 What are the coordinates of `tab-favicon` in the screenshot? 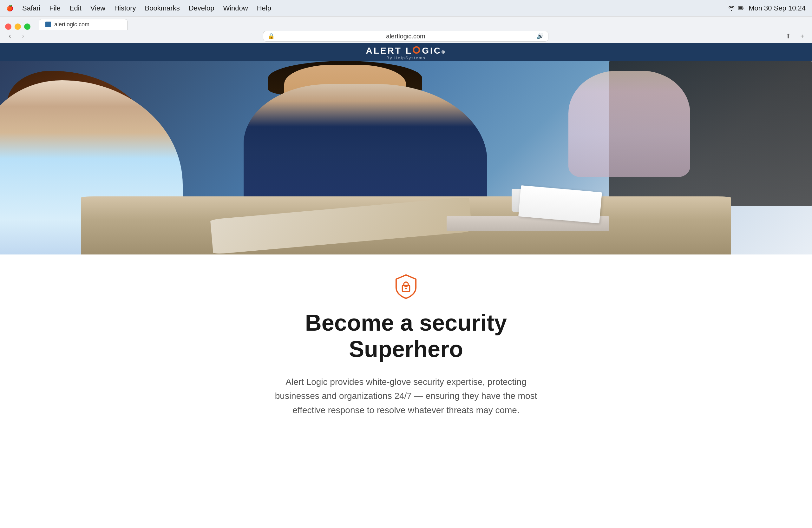 It's located at (48, 25).